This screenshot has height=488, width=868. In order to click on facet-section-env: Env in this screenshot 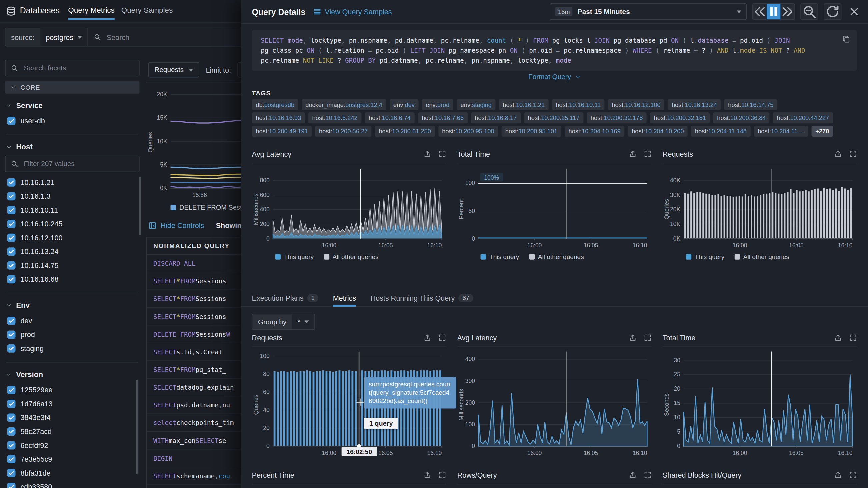, I will do `click(72, 305)`.